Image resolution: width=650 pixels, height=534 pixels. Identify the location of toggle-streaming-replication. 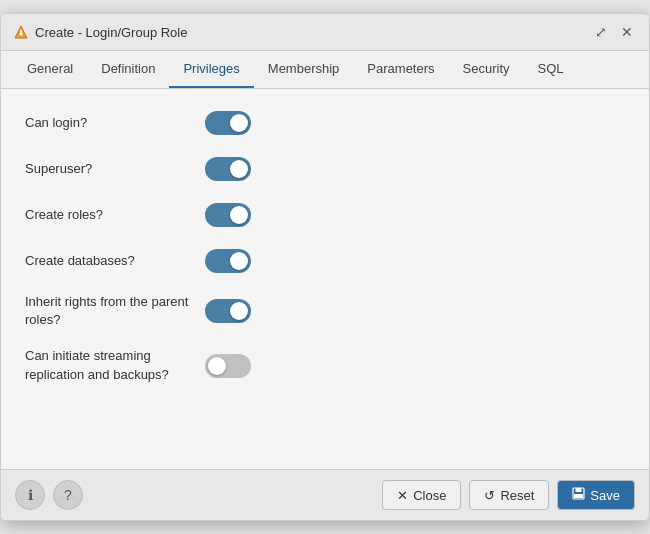
(228, 366).